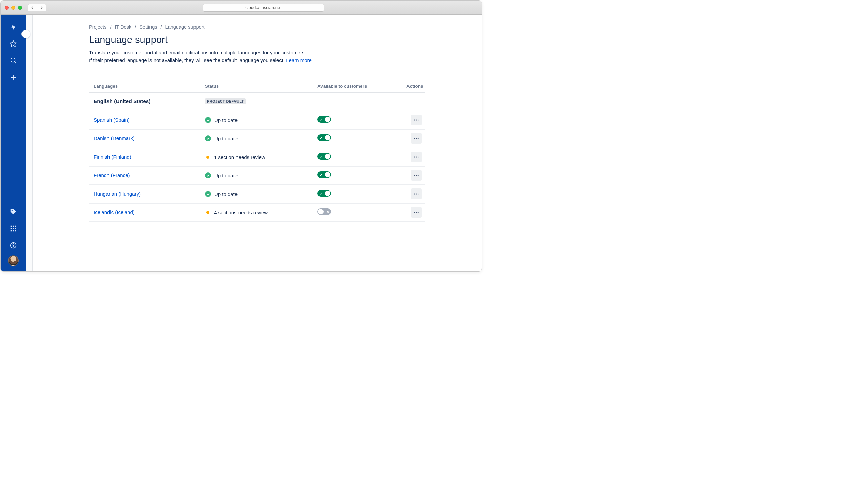 The width and height of the screenshot is (860, 504). I want to click on url-bar: cloud.atlassian.net, so click(263, 8).